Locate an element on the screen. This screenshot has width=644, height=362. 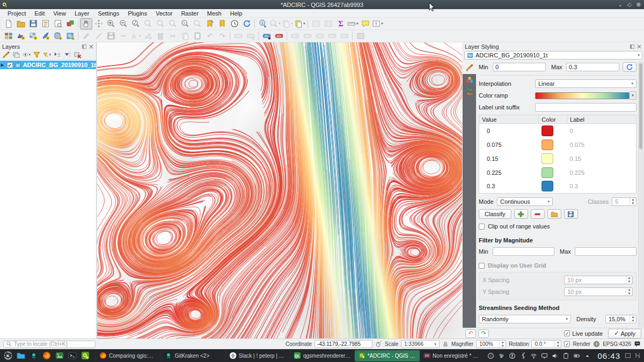
change-label-button: abc is located at coordinates (320, 36).